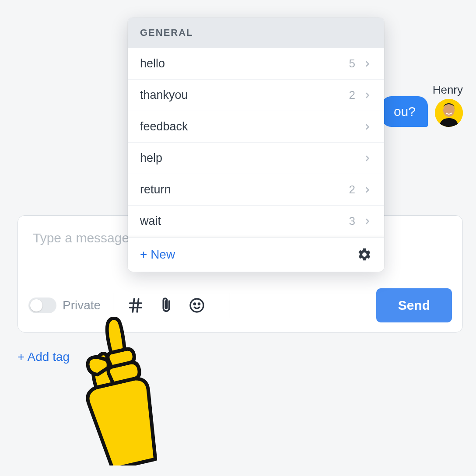 The image size is (476, 476). I want to click on new-response-link: + New, so click(158, 255).